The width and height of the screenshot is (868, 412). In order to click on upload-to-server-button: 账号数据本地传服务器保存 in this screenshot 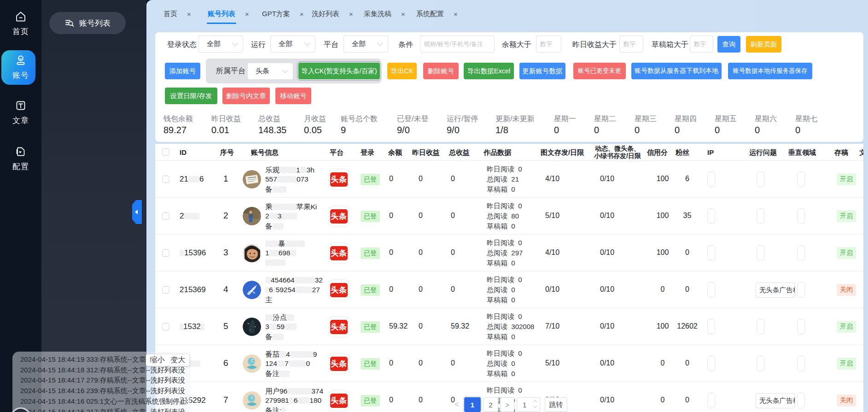, I will do `click(770, 71)`.